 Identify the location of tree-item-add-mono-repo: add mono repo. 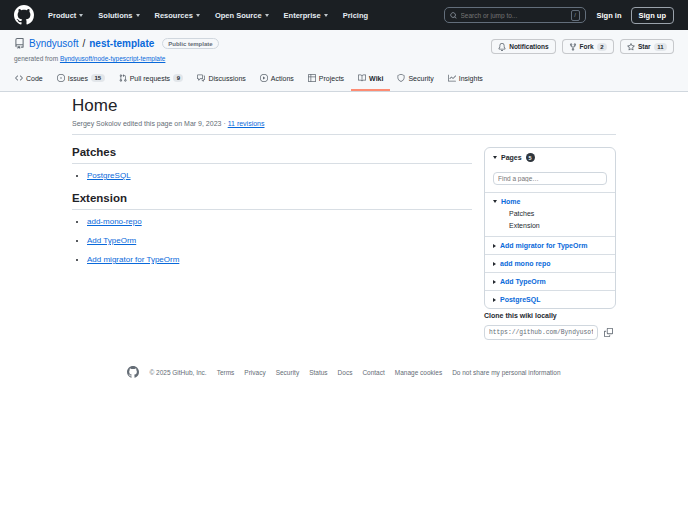
(550, 263).